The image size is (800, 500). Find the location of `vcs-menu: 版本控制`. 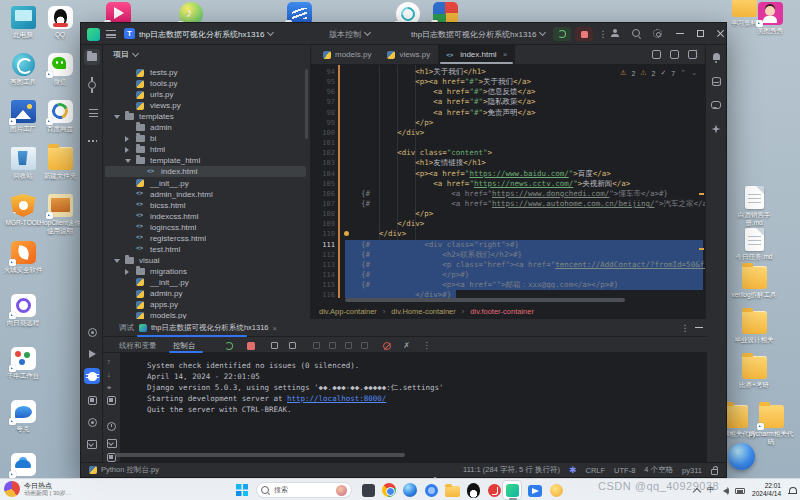

vcs-menu: 版本控制 is located at coordinates (350, 34).